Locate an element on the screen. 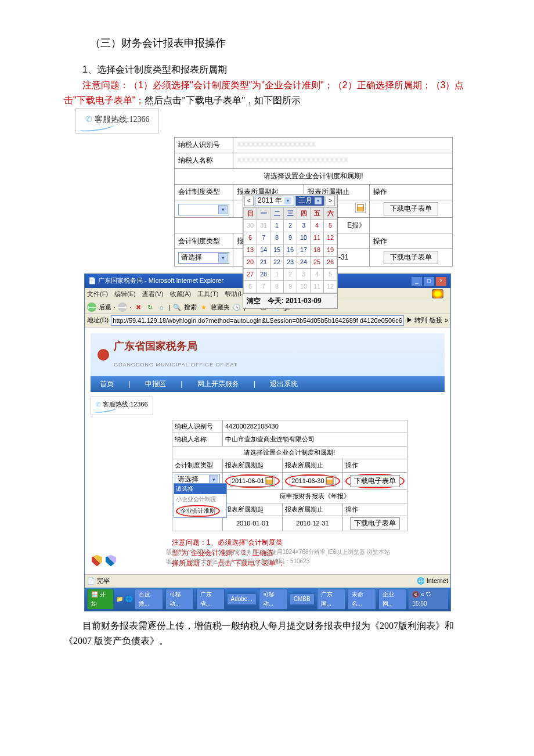  task-item: 企业网... is located at coordinates (392, 599).